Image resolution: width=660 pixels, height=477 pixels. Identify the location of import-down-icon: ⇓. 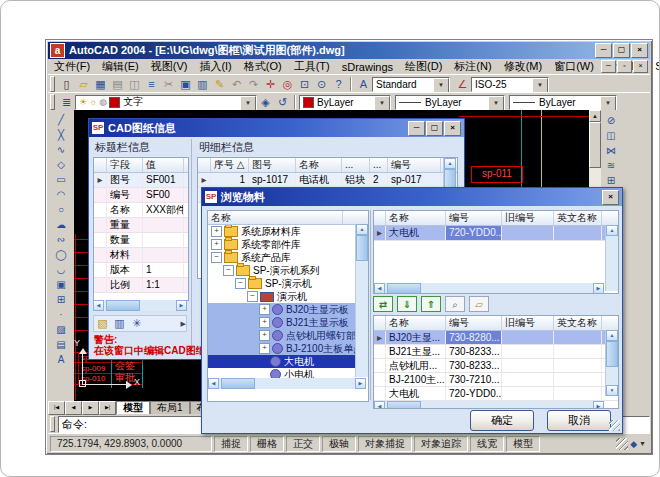
(407, 304).